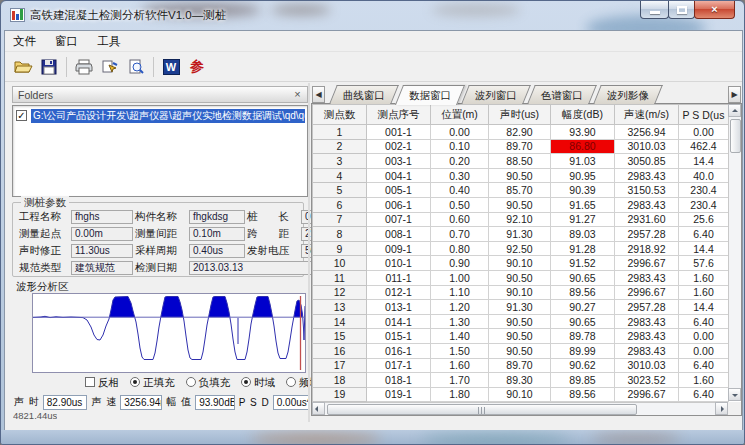  What do you see at coordinates (24, 40) in the screenshot?
I see `menu-file: 文件` at bounding box center [24, 40].